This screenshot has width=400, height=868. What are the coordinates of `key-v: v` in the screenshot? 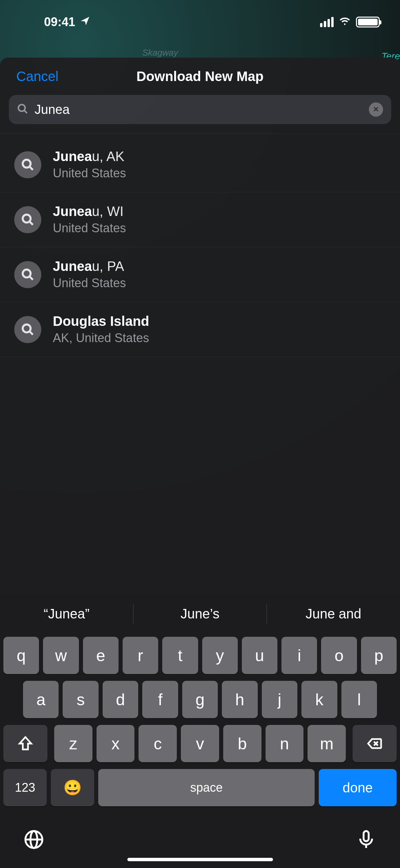 It's located at (200, 744).